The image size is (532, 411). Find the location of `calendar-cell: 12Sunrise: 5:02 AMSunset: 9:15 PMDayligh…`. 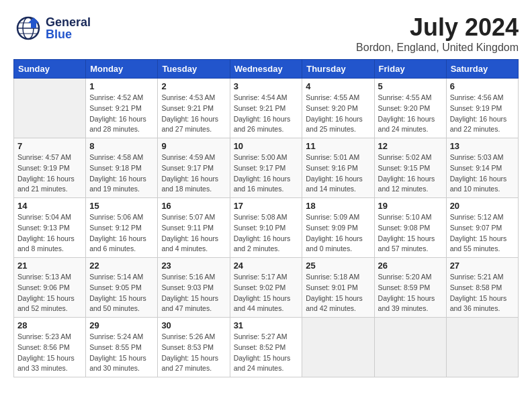

calendar-cell: 12Sunrise: 5:02 AMSunset: 9:15 PMDayligh… is located at coordinates (410, 168).